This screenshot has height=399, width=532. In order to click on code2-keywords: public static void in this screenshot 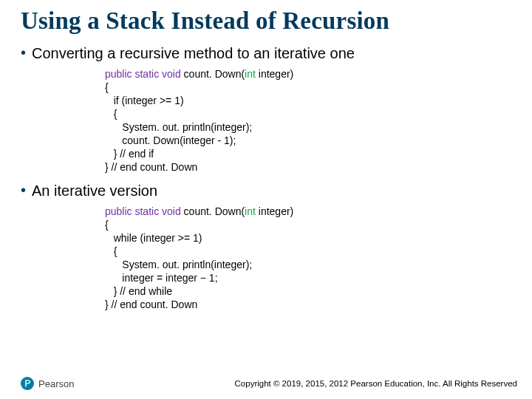, I will do `click(143, 211)`.